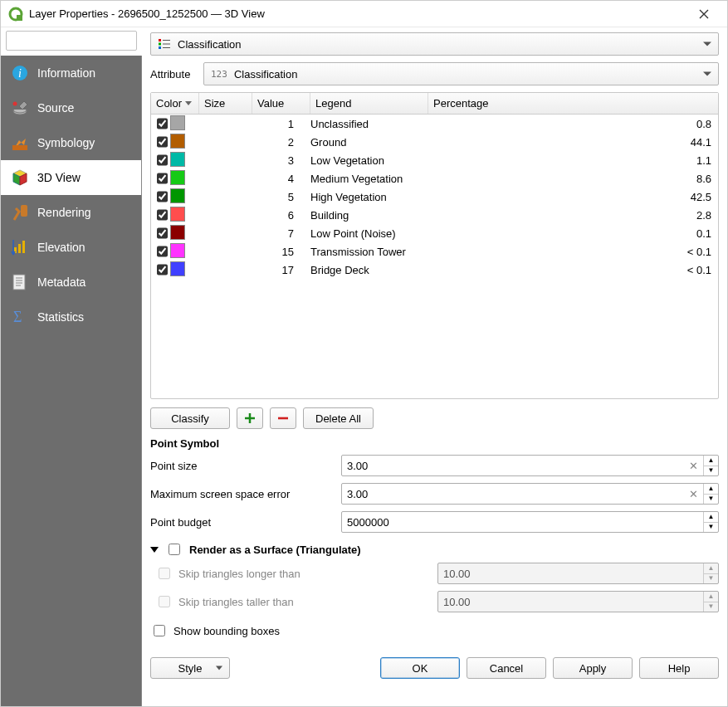 Image resolution: width=728 pixels, height=707 pixels. Describe the element at coordinates (573, 143) in the screenshot. I see `row-percentage: 44.1` at that location.